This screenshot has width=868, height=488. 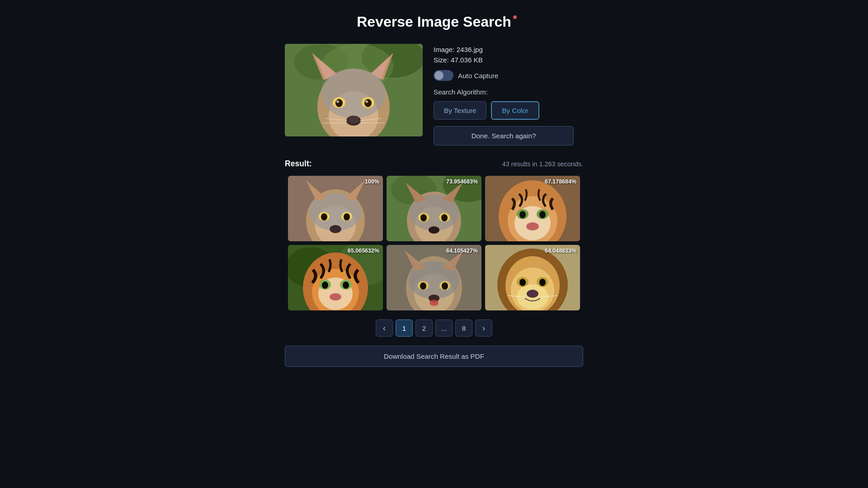 I want to click on search-algorithm-label: Search Algorithm:, so click(x=504, y=92).